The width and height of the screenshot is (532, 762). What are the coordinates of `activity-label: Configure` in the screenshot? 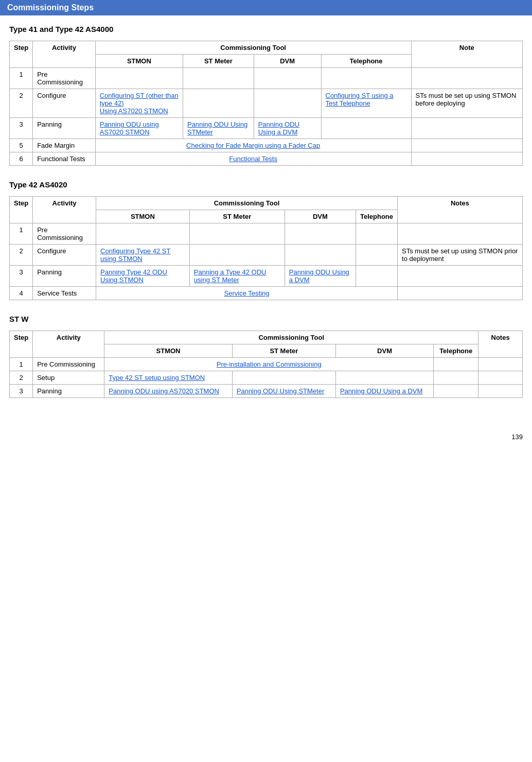 It's located at (65, 255).